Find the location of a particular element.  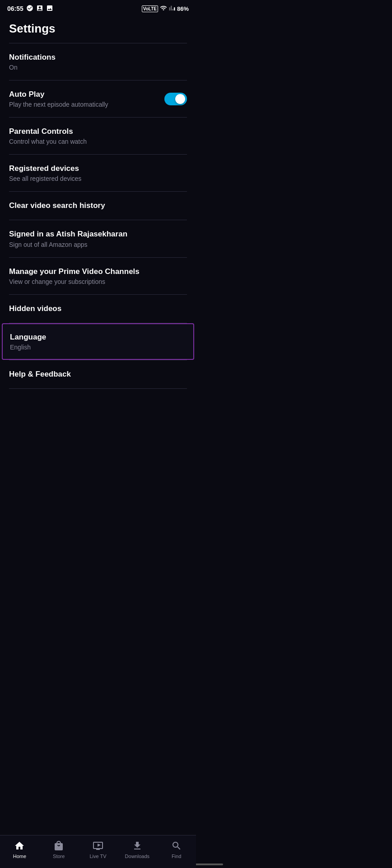

parental-controls-content: Parental Controls Control what you can w… is located at coordinates (98, 136).